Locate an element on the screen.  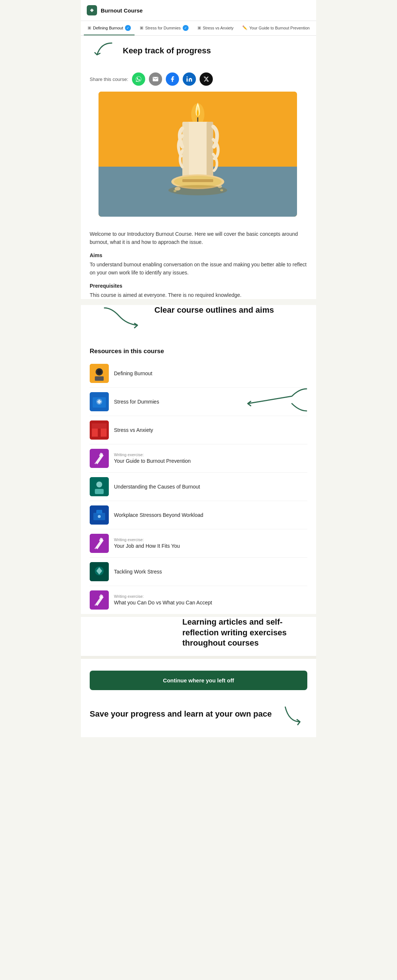
progress-title: Keep track of progress is located at coordinates (167, 49).